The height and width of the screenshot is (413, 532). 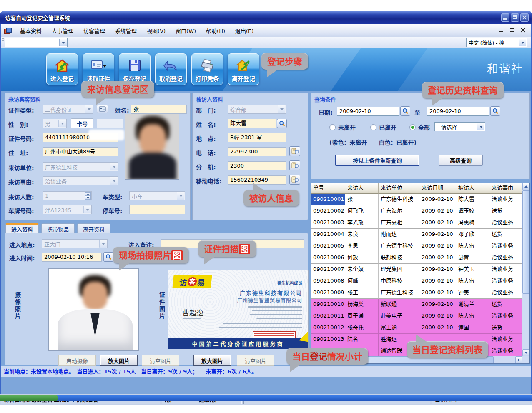 I want to click on table-row: 090210002 何飞飞 广东海尔 2009-02-10 谭玉姣 送货, so click(x=417, y=211).